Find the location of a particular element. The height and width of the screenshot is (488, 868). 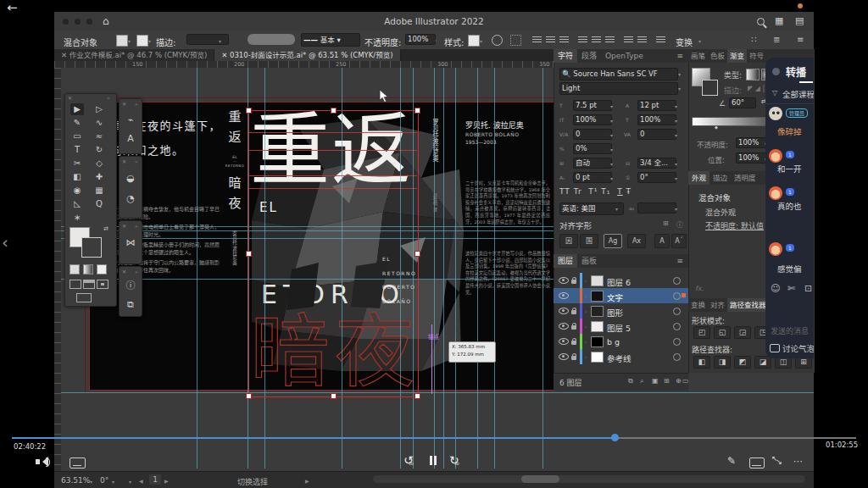

tracking-input: 0 is located at coordinates (657, 134).